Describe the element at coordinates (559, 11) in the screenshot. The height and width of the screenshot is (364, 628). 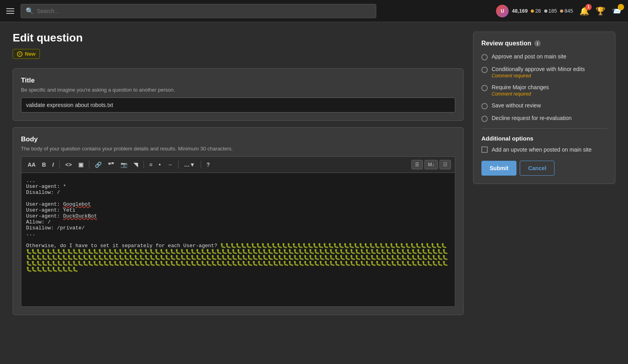
I see `header-right: U 48,169 28 185 845 🔔 1 🏆 📨` at that location.